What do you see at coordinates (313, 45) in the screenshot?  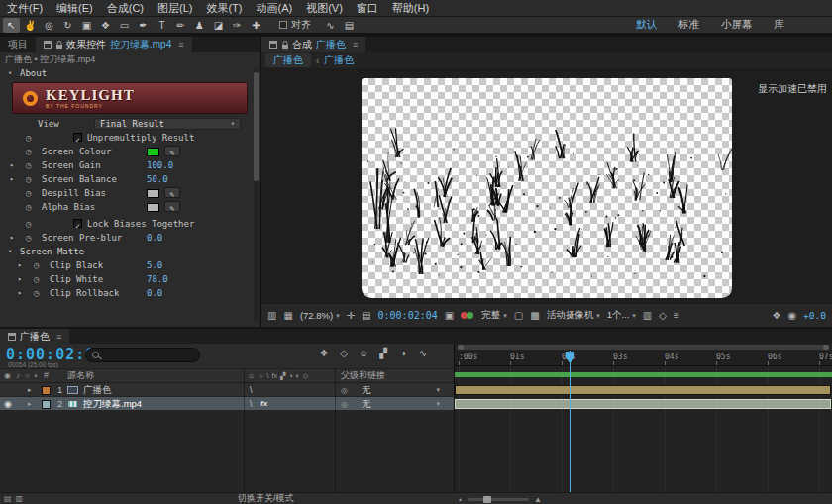 I see `tab-composition: 合成 广播色 ≡` at bounding box center [313, 45].